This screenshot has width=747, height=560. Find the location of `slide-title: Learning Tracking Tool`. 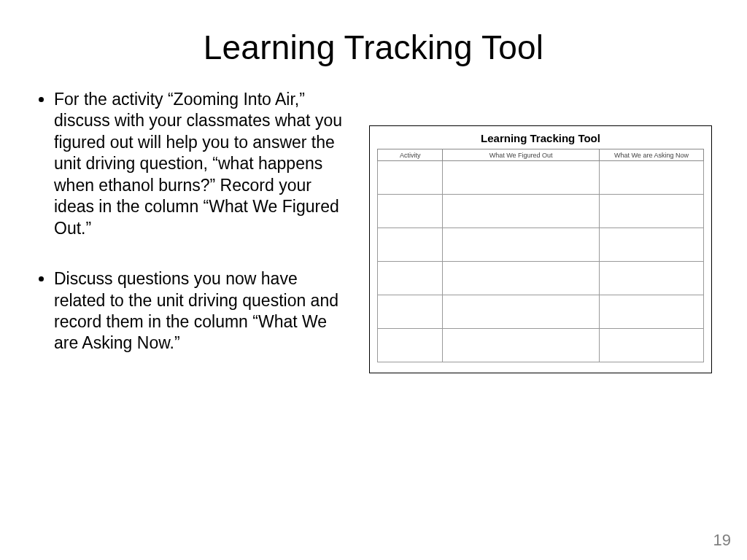

slide-title: Learning Tracking Tool is located at coordinates (374, 47).